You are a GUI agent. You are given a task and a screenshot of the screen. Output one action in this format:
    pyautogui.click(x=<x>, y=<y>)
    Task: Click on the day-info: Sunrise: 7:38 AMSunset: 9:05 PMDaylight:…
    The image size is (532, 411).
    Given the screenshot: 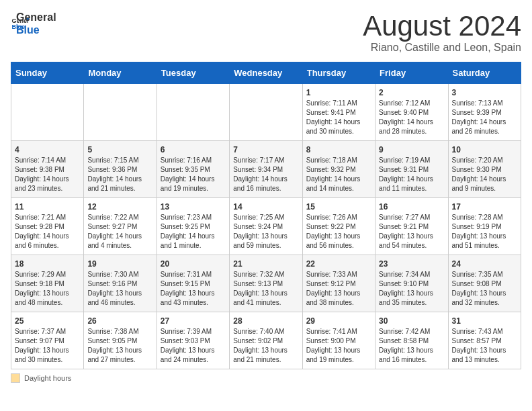 What is the action you would take?
    pyautogui.click(x=114, y=345)
    